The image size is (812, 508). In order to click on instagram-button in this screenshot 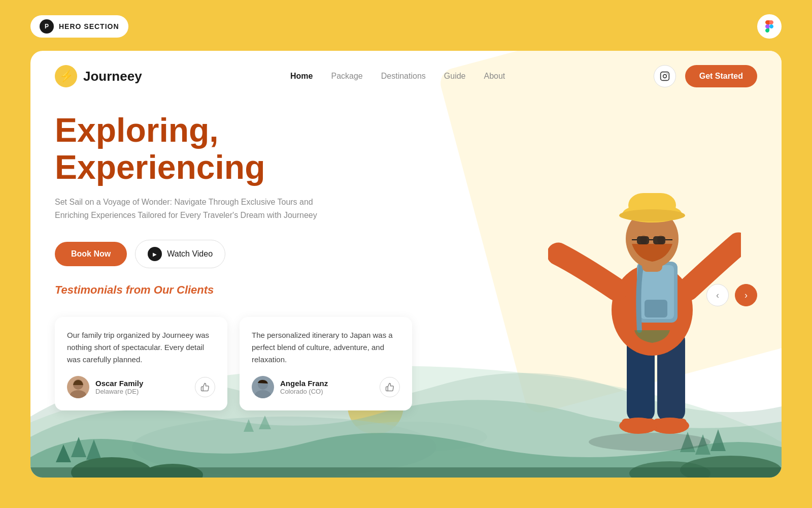, I will do `click(665, 76)`.